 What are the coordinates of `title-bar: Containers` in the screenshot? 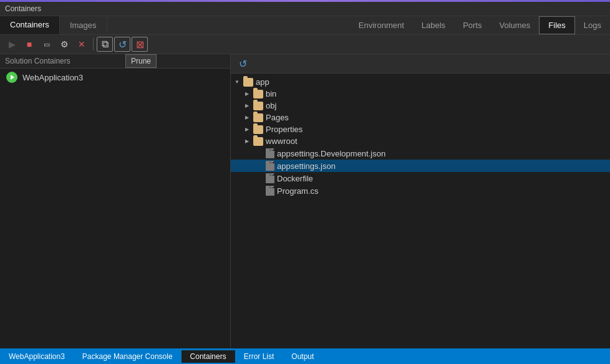 It's located at (305, 9).